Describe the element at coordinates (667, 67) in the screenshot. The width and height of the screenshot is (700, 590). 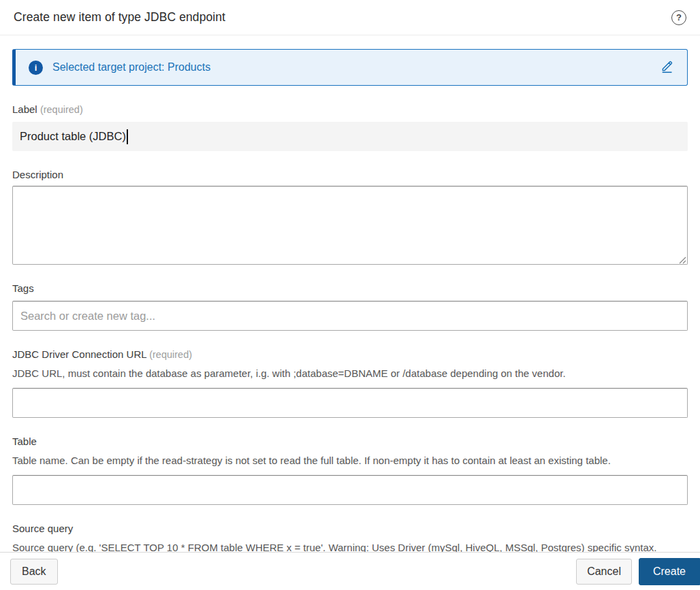
I see `edit-target-project-button` at that location.